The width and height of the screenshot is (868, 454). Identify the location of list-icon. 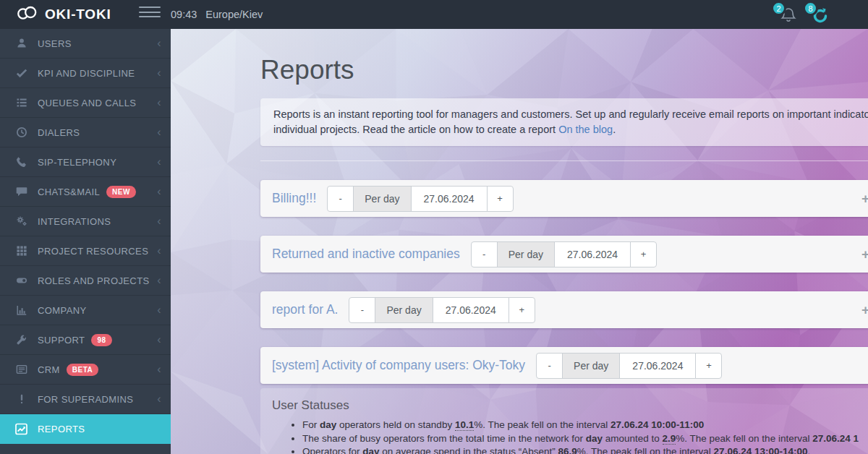
(22, 103).